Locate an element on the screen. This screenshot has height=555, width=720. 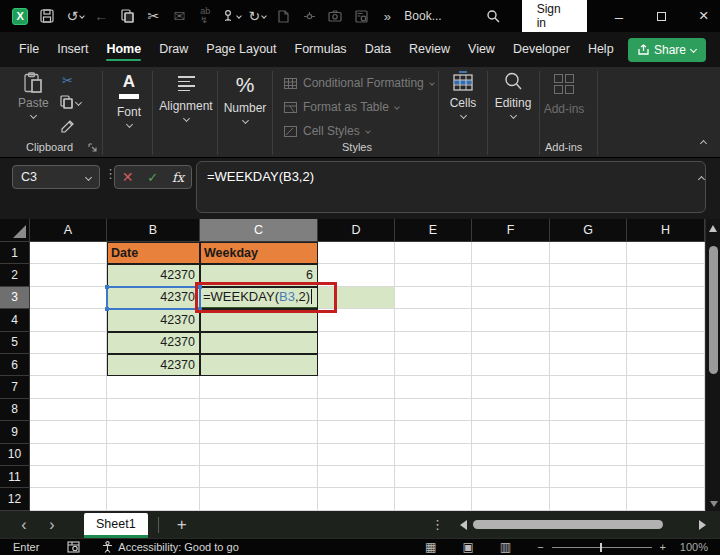
row-header-11: 11 is located at coordinates (15, 477).